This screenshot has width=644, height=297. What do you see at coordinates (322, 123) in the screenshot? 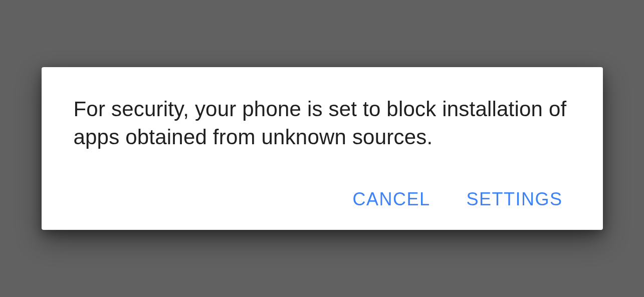
I see `dialog-message: For security, your phone is set to block…` at bounding box center [322, 123].